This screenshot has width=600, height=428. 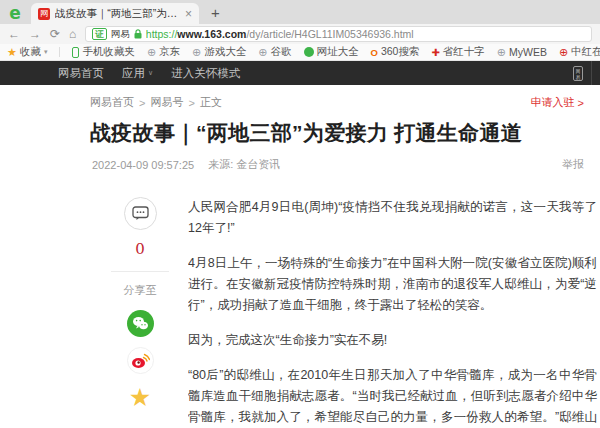 What do you see at coordinates (60, 52) in the screenshot?
I see `bookmark-separator` at bounding box center [60, 52].